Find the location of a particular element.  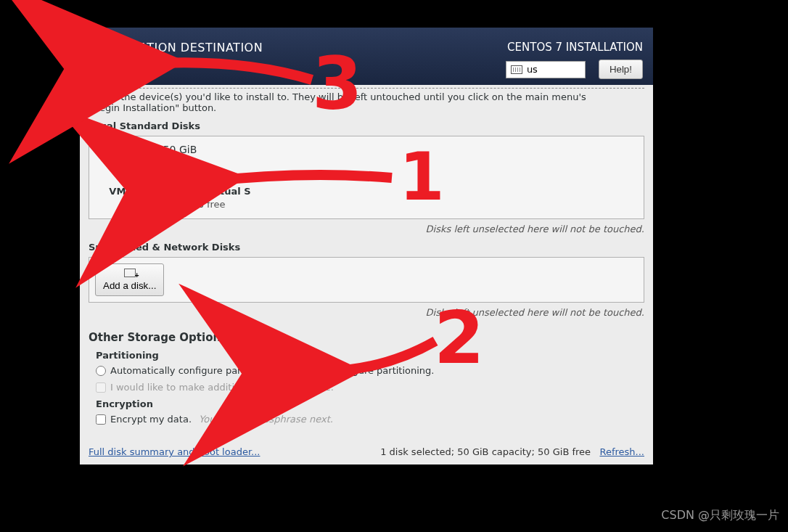

install-label: CENTOS 7 INSTALLATION is located at coordinates (575, 47).